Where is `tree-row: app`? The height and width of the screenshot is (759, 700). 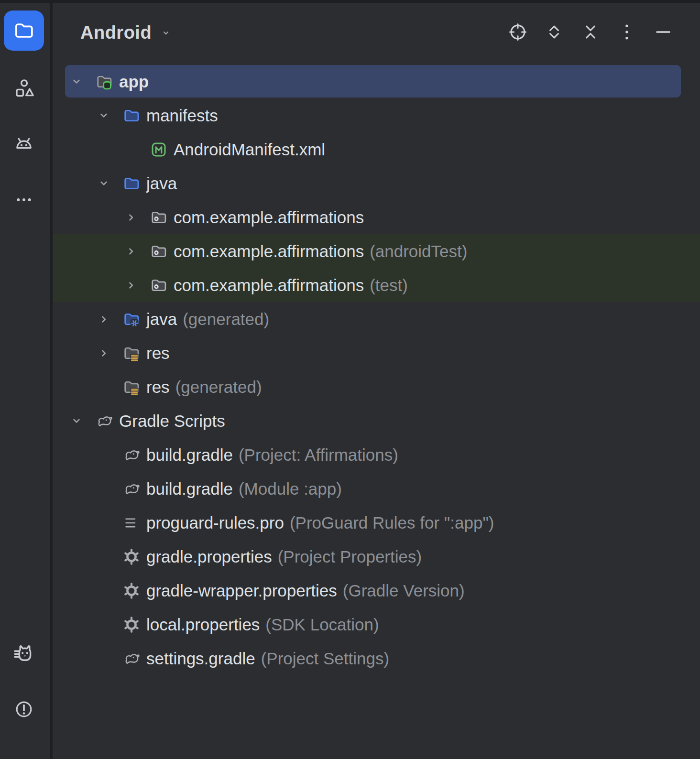
tree-row: app is located at coordinates (376, 81).